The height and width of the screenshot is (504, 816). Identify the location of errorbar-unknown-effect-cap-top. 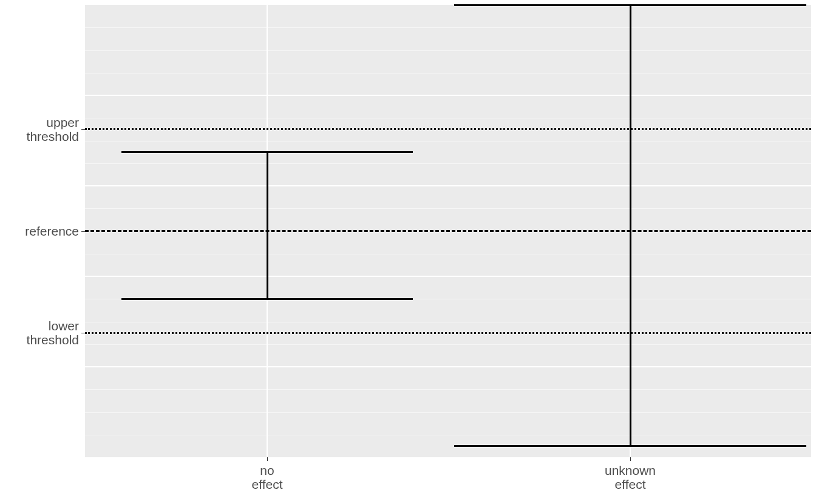
(630, 5).